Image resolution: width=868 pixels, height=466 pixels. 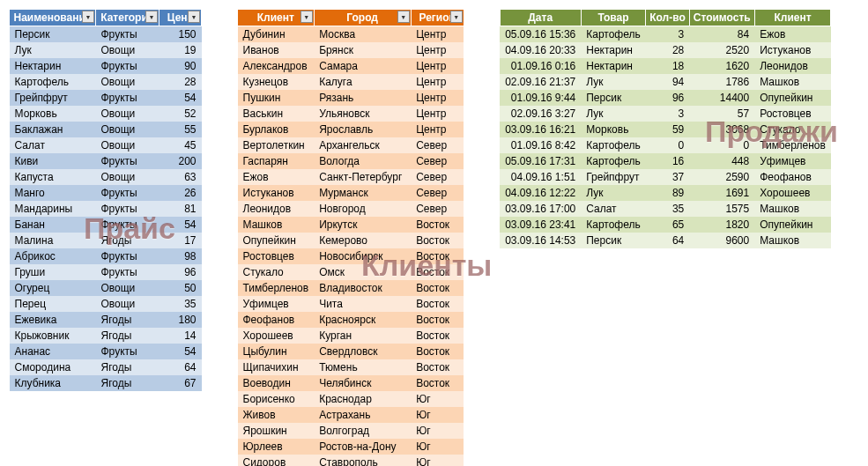 I want to click on cell: Иванов, so click(x=277, y=50).